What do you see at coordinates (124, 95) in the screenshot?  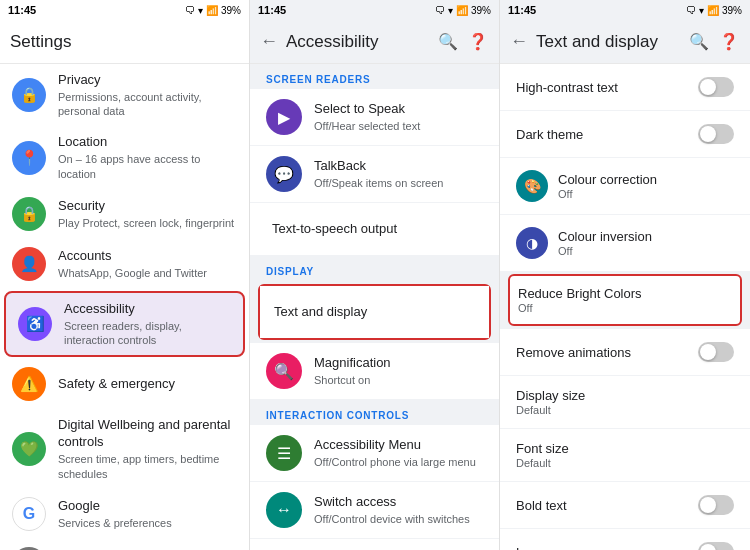 I see `settings-item-privacy: 🔒 Privacy Permissions, account activity,…` at bounding box center [124, 95].